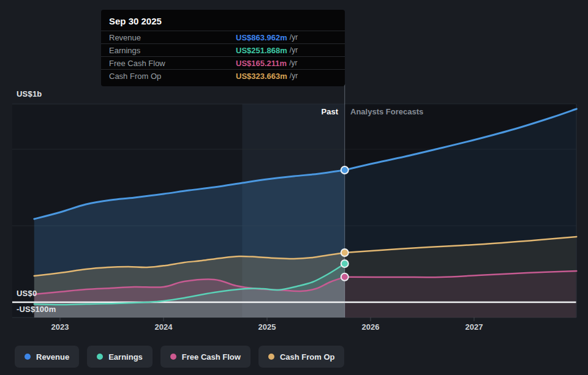 This screenshot has width=588, height=375. Describe the element at coordinates (120, 357) in the screenshot. I see `legend-item-earnings: Earnings` at that location.